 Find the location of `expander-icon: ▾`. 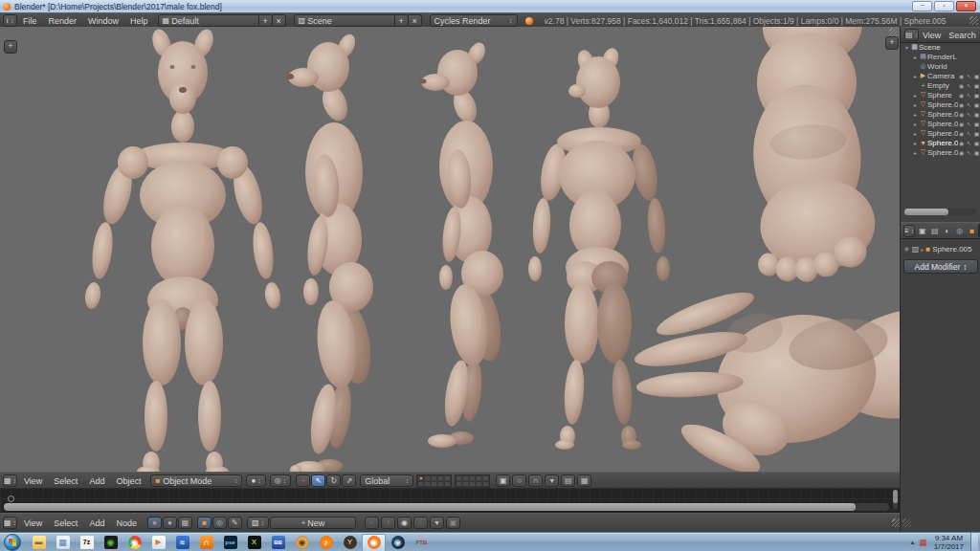

expander-icon: ▾ is located at coordinates (907, 48).